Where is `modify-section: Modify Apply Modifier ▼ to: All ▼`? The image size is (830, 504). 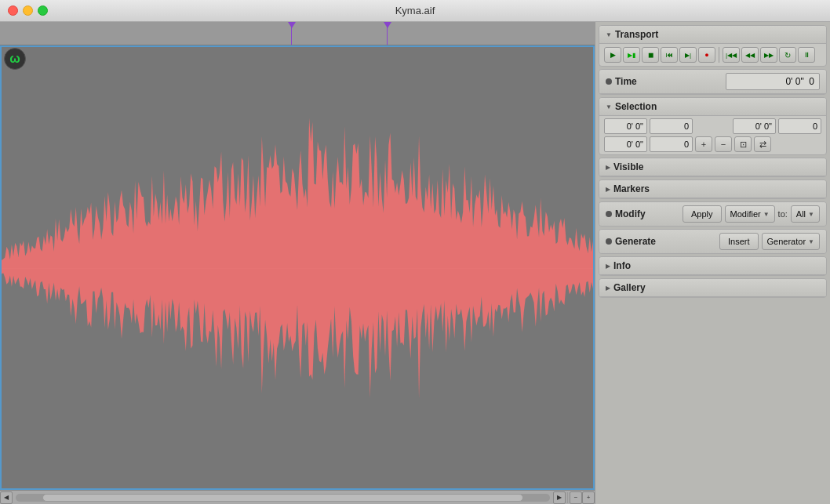 modify-section: Modify Apply Modifier ▼ to: All ▼ is located at coordinates (712, 214).